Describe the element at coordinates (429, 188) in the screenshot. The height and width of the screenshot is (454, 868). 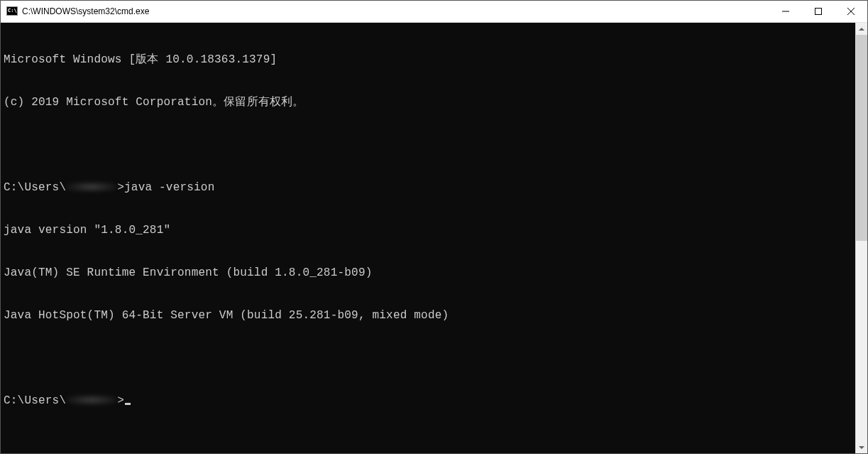
I see `prompt-line: C:\Users\>java -version` at that location.